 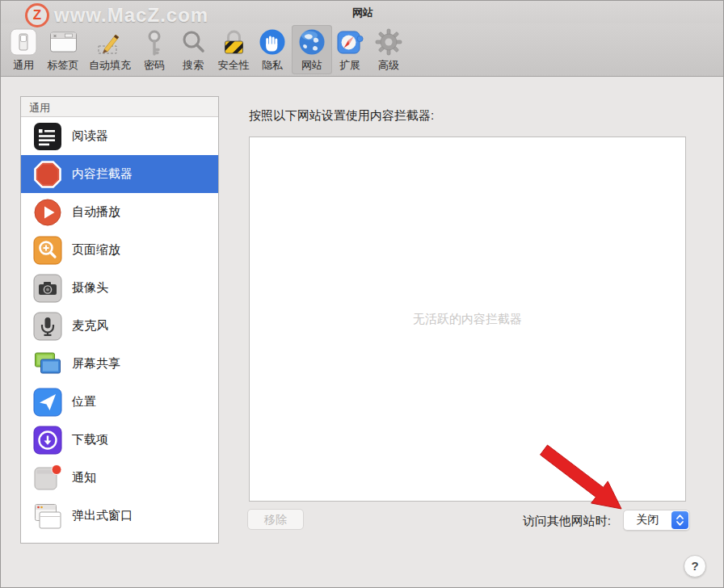 I want to click on sidebar-item-location: 位置, so click(x=120, y=402).